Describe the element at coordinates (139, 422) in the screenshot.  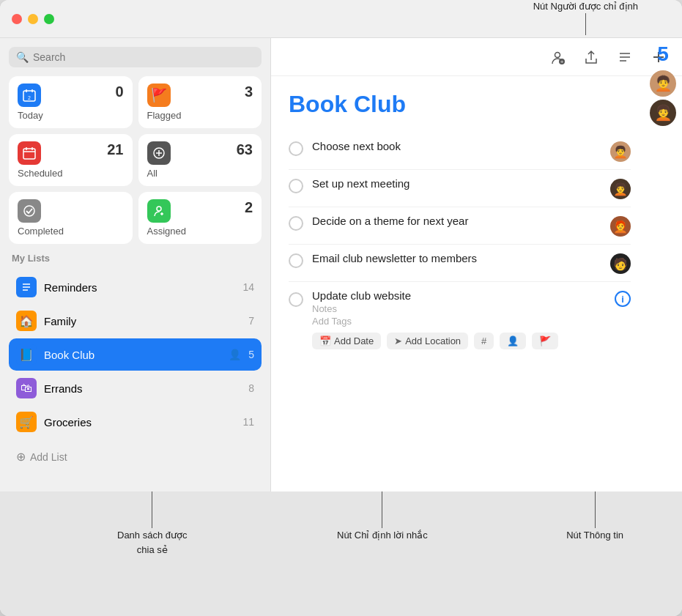
I see `groceries-list-name: Groceries` at that location.